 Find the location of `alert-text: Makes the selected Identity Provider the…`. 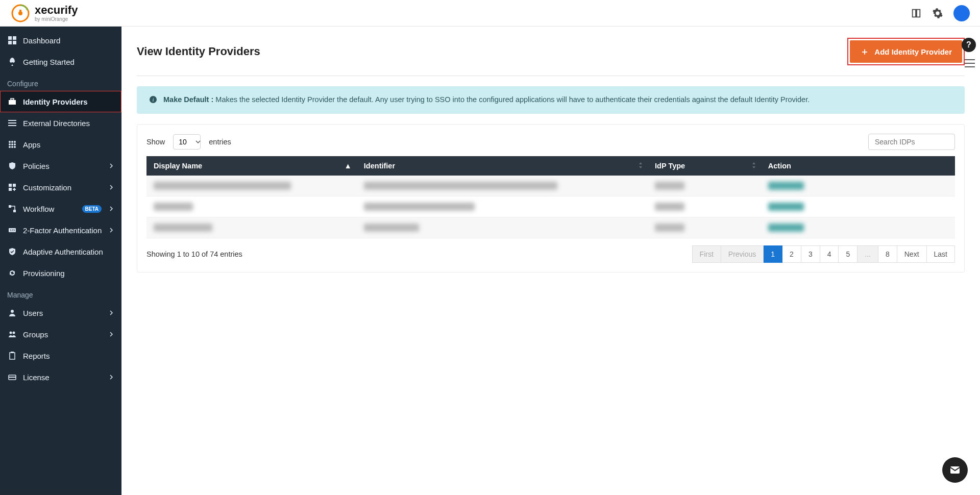

alert-text: Makes the selected Identity Provider the… is located at coordinates (511, 100).